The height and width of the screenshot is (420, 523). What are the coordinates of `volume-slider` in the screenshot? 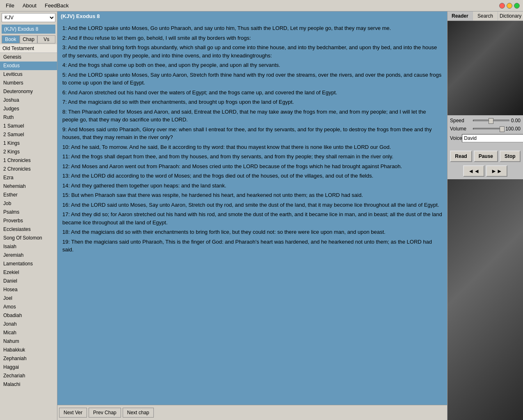 It's located at (488, 129).